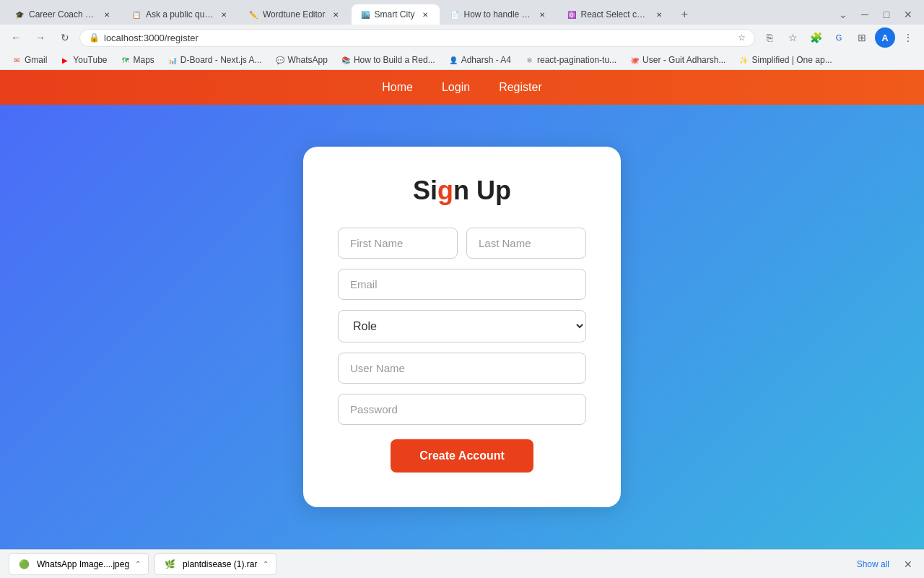 The width and height of the screenshot is (924, 578). What do you see at coordinates (685, 14) in the screenshot?
I see `new-tab-button: +` at bounding box center [685, 14].